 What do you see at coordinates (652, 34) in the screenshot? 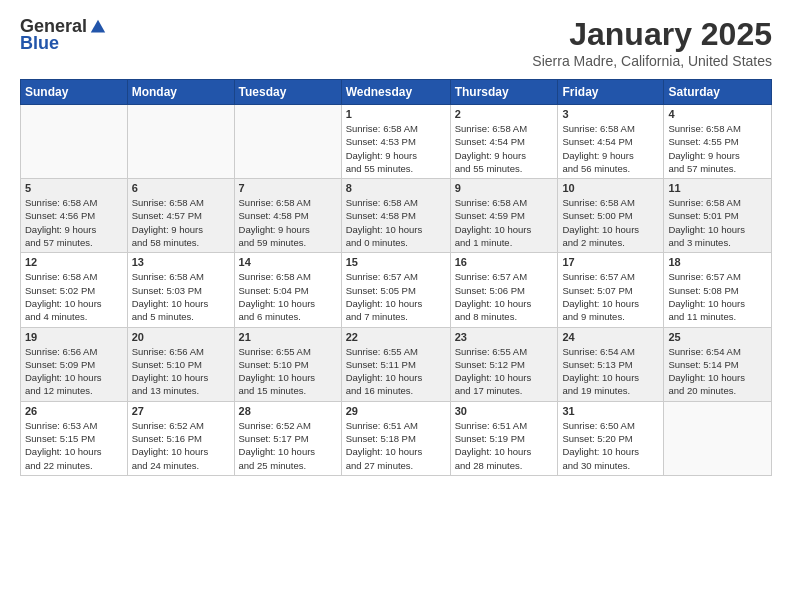
I see `month-title: January 2025` at bounding box center [652, 34].